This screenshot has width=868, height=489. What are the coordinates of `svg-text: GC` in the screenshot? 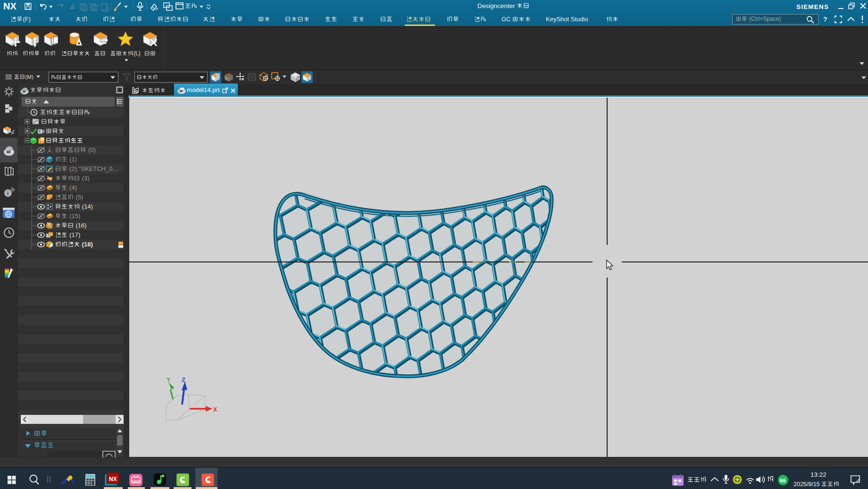 It's located at (507, 19).